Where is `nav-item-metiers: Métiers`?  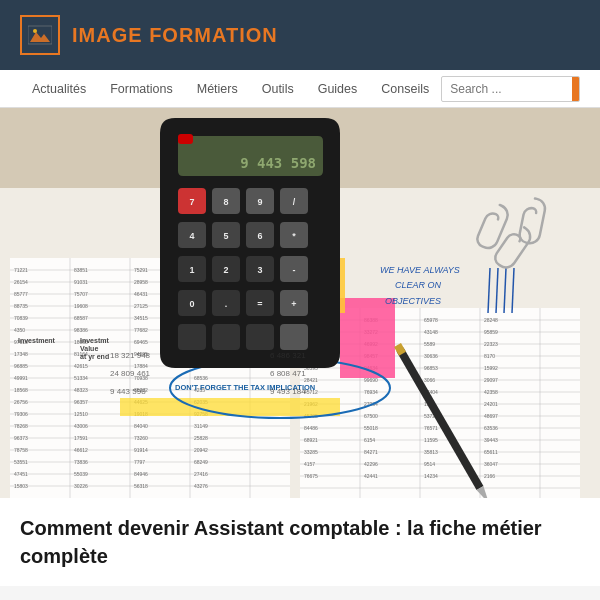 nav-item-metiers: Métiers is located at coordinates (218, 89).